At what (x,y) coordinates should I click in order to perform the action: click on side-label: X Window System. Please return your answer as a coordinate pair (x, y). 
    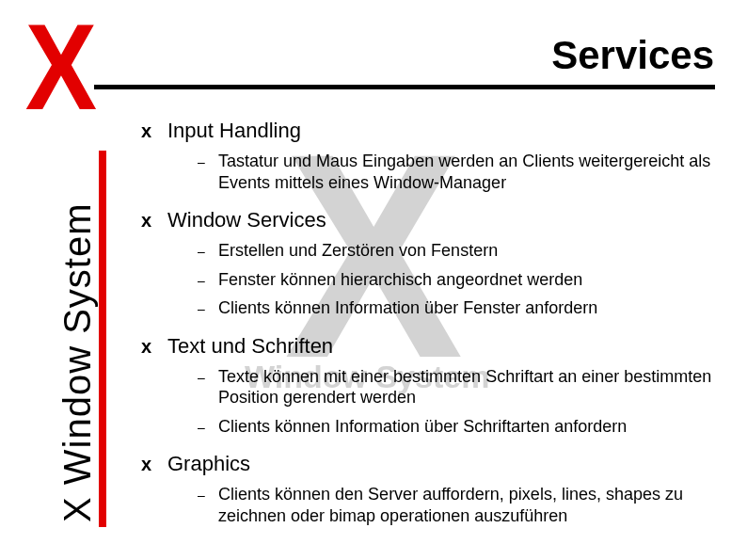
    Looking at the image, I should click on (77, 362).